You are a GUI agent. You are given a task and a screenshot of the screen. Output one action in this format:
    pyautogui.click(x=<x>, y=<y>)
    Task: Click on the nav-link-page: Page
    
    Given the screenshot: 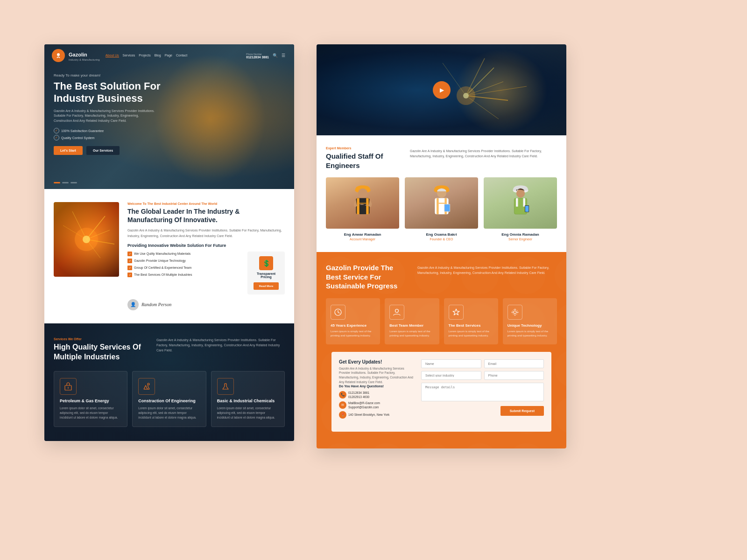 What is the action you would take?
    pyautogui.click(x=169, y=56)
    